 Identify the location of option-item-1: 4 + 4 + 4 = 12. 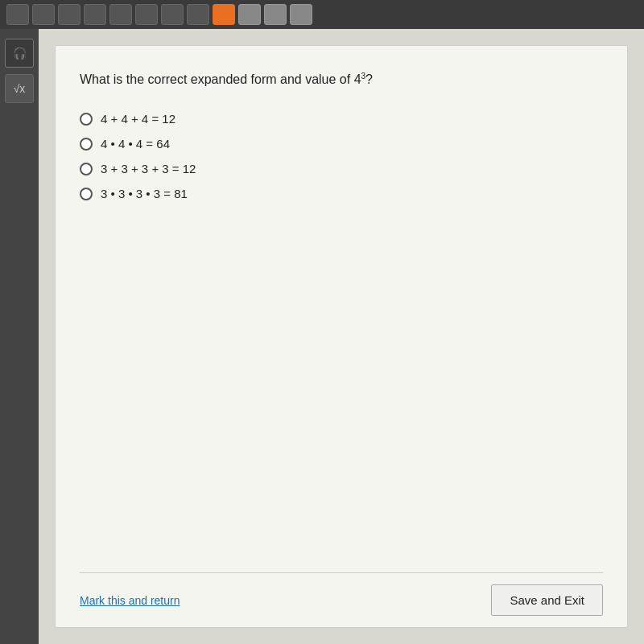
(341, 119).